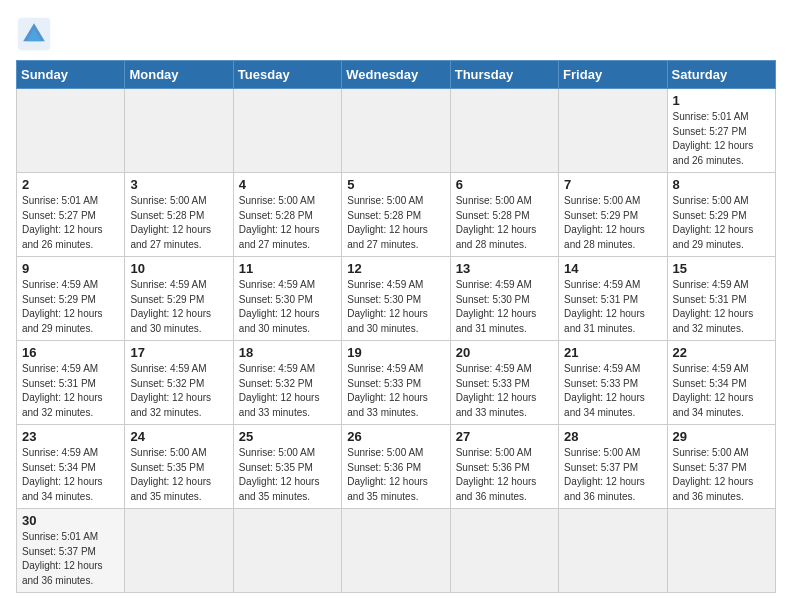 The image size is (792, 612). What do you see at coordinates (287, 383) in the screenshot?
I see `calendar-cell: 18Sunrise: 4:59 AM Sunset: 5:32 PM Dayli…` at bounding box center [287, 383].